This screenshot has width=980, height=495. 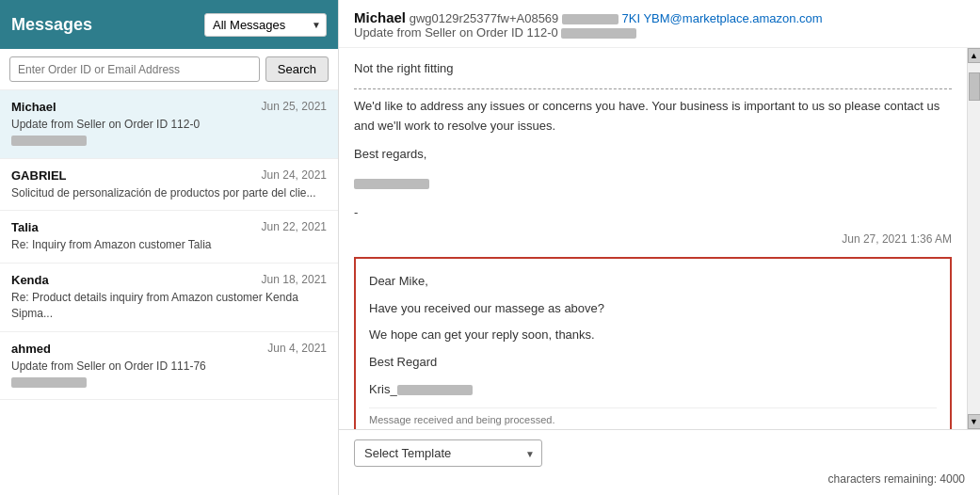 What do you see at coordinates (514, 19) in the screenshot?
I see `contact-id: gwg0129r25377fw+A08569` at bounding box center [514, 19].